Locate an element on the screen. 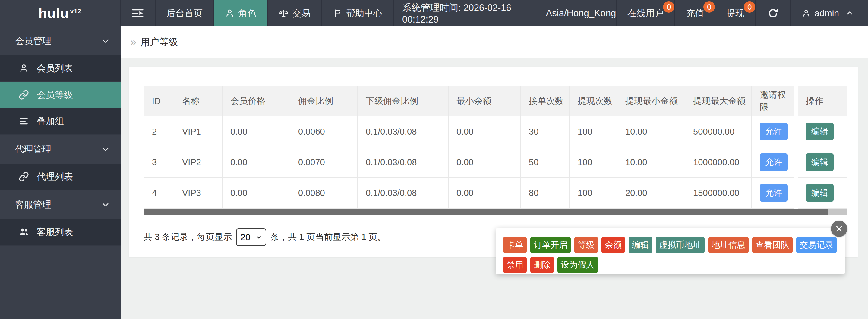  cell-commission: 0.0060 is located at coordinates (324, 131).